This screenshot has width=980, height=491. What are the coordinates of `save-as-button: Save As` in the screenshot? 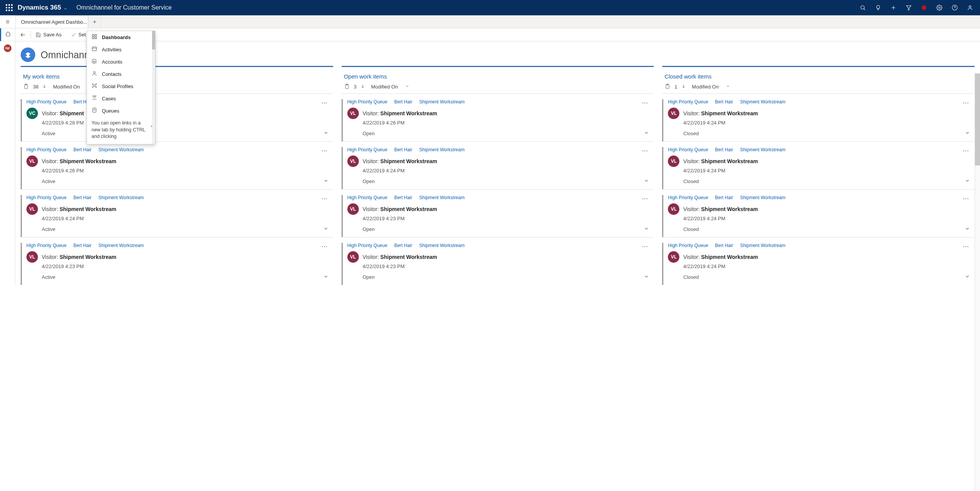 It's located at (49, 34).